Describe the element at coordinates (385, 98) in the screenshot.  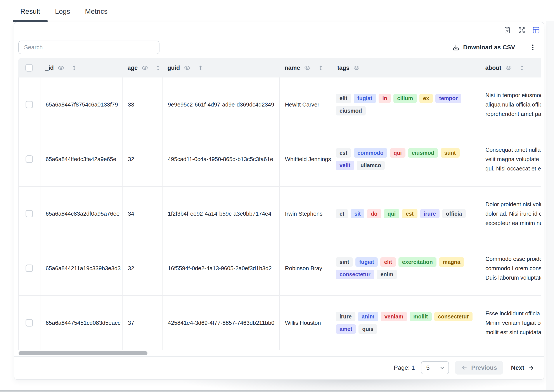
I see `tag-badge: in` at that location.